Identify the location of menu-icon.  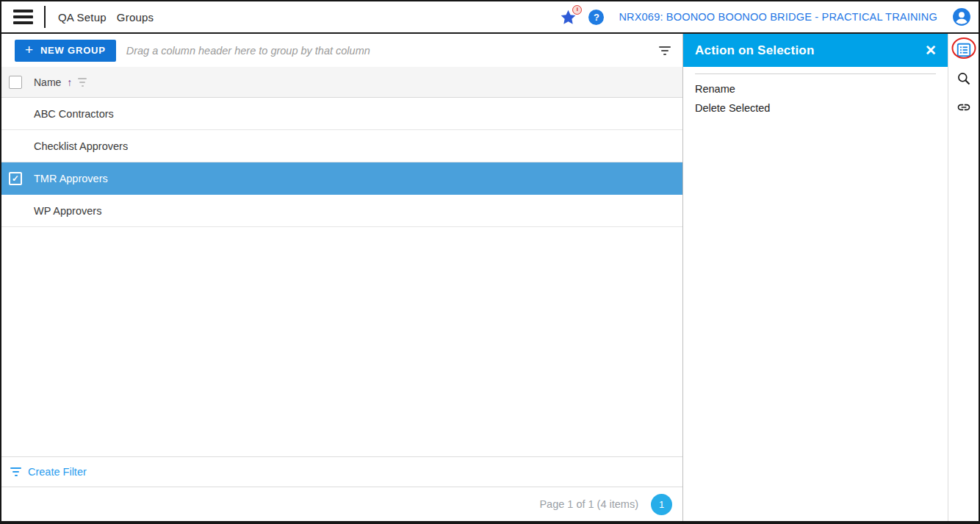
(24, 17).